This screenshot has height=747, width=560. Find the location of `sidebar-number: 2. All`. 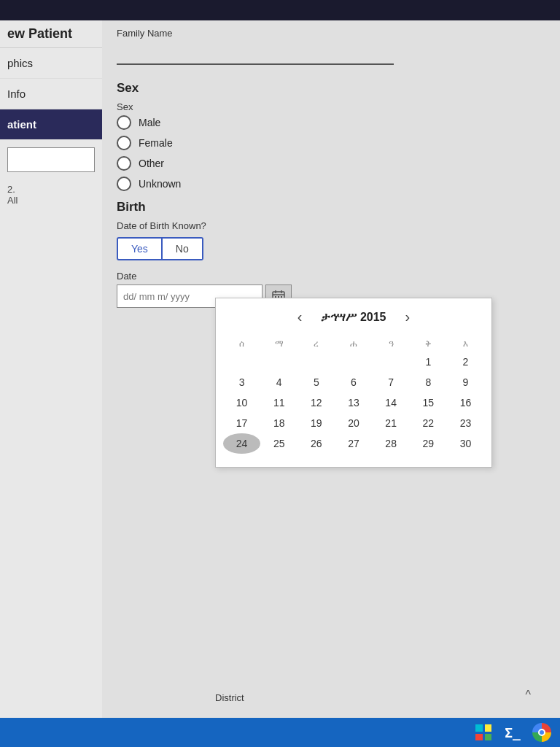

sidebar-number: 2. All is located at coordinates (51, 195).